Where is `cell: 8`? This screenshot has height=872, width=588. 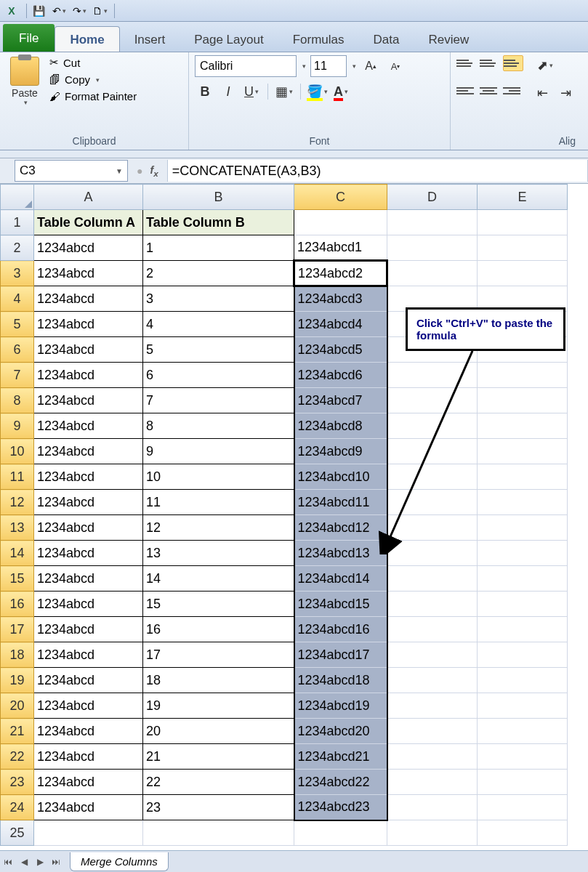
cell: 8 is located at coordinates (219, 426).